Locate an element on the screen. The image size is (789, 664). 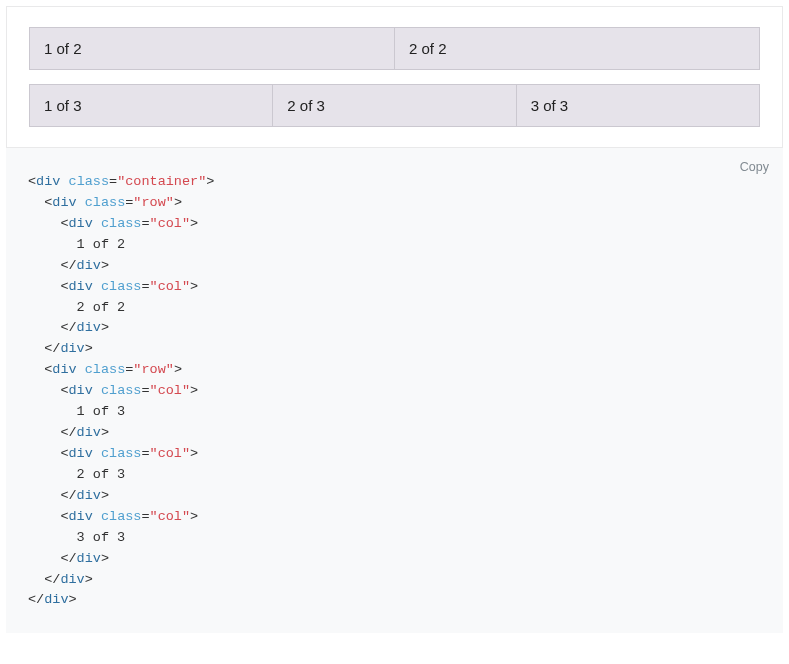
example-col: 2 of 2 is located at coordinates (578, 48).